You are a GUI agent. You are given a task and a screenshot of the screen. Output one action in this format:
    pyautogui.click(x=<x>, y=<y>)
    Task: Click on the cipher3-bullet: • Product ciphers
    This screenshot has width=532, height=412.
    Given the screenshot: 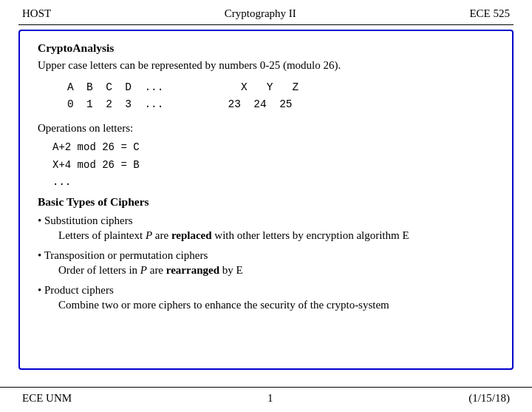 What is the action you would take?
    pyautogui.click(x=266, y=290)
    